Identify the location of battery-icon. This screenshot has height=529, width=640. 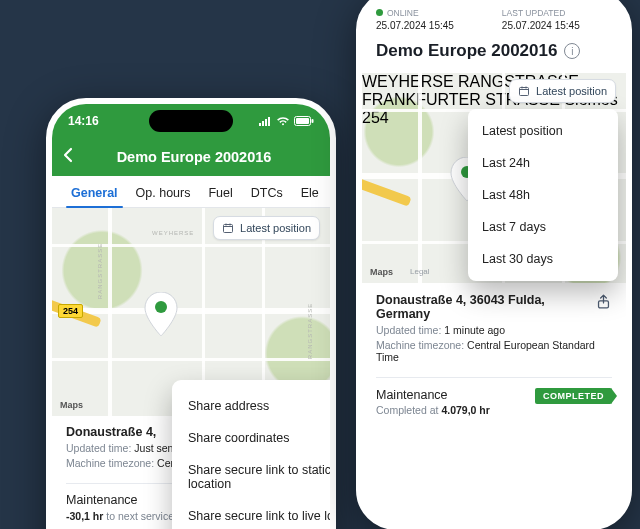
(304, 121).